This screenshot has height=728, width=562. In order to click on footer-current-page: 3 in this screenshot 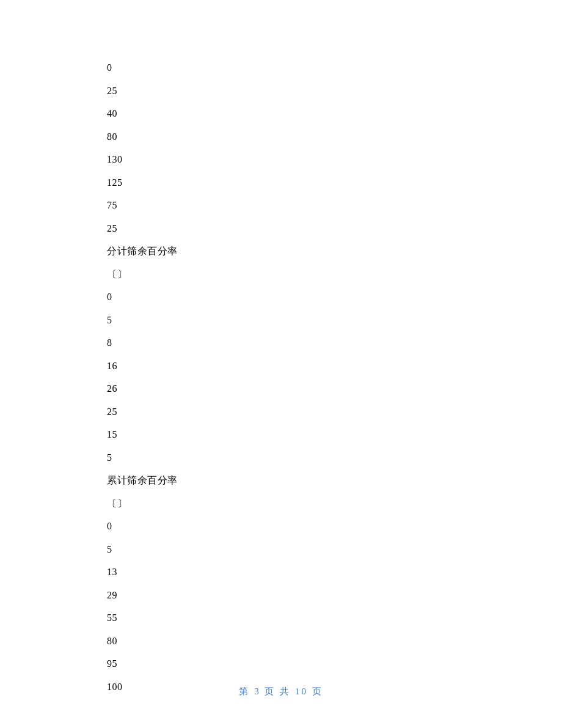, I will do `click(258, 691)`.